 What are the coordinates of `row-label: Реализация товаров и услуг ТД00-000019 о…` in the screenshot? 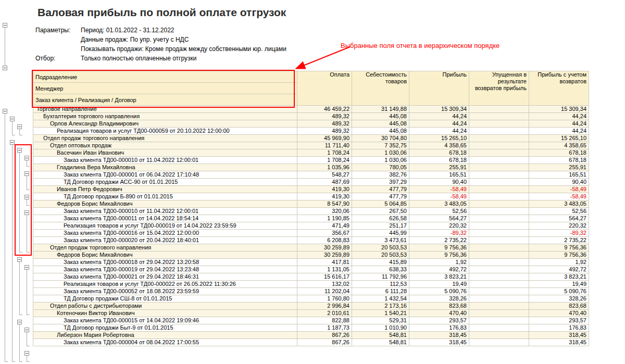 It's located at (166, 226).